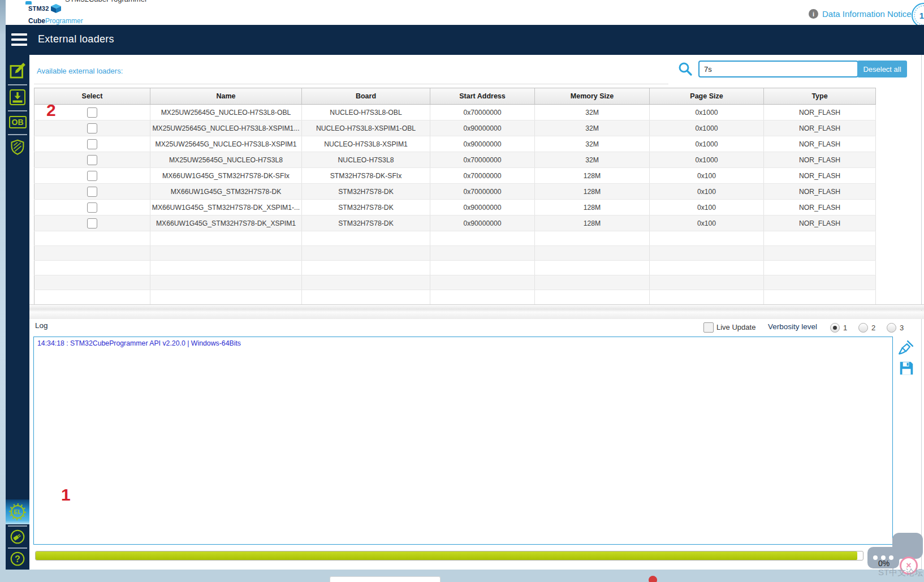 The width and height of the screenshot is (924, 582). I want to click on badge-text: 10, so click(922, 16).